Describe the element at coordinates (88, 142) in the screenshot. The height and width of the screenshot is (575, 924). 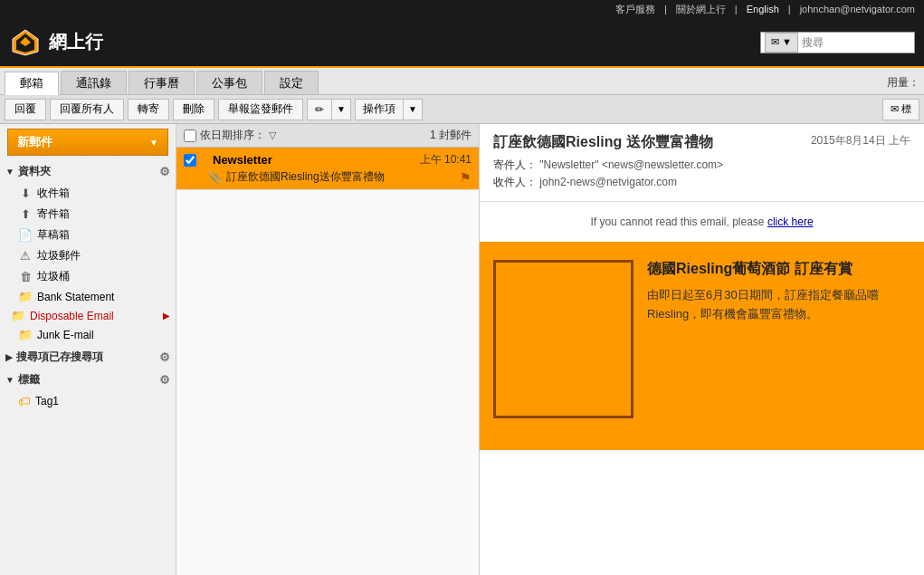
I see `new-mail-button: 新郵件 ▼` at that location.